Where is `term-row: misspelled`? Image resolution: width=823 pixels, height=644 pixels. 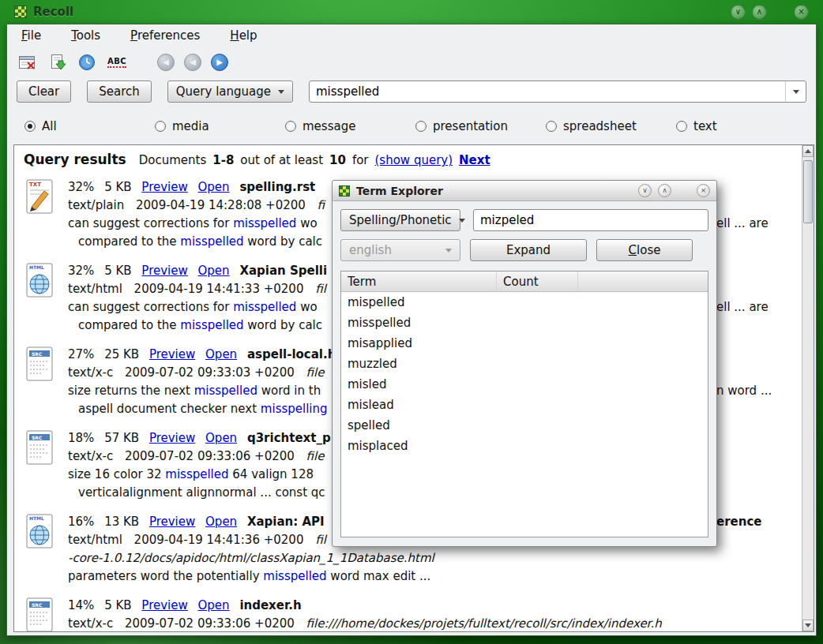 term-row: misspelled is located at coordinates (524, 323).